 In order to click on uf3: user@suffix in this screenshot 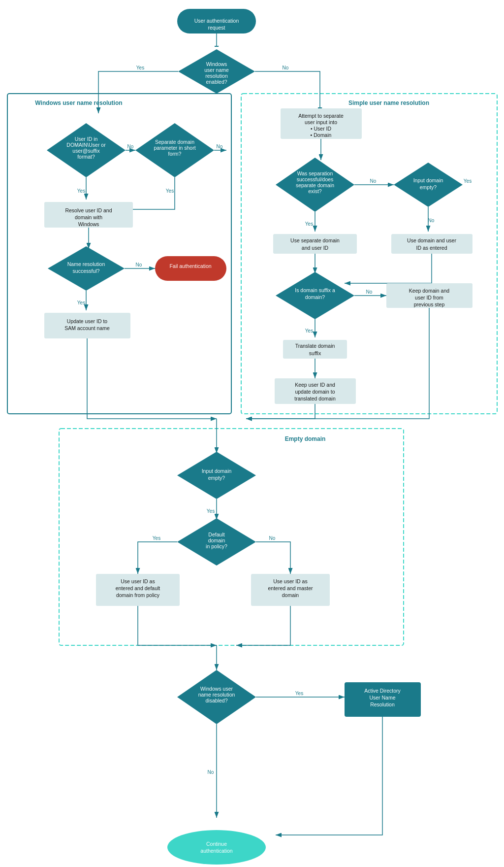, I will do `click(86, 151)`.